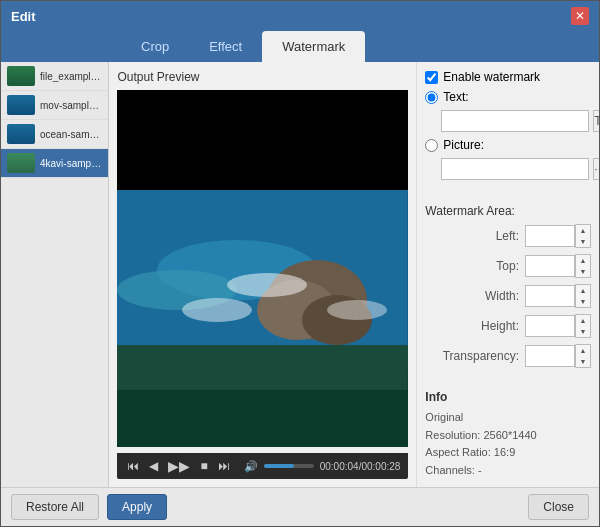 The height and width of the screenshot is (527, 600). I want to click on picture-radio-row: Picture:, so click(508, 145).